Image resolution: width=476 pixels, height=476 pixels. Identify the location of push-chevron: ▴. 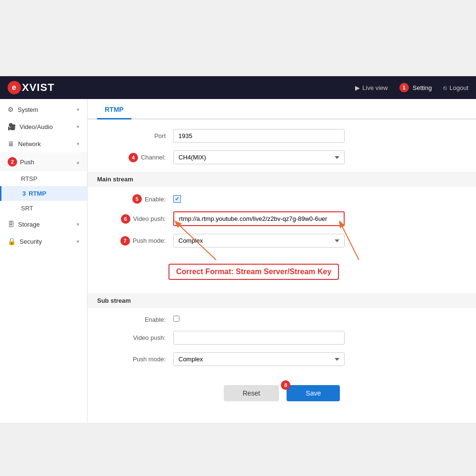
(78, 162).